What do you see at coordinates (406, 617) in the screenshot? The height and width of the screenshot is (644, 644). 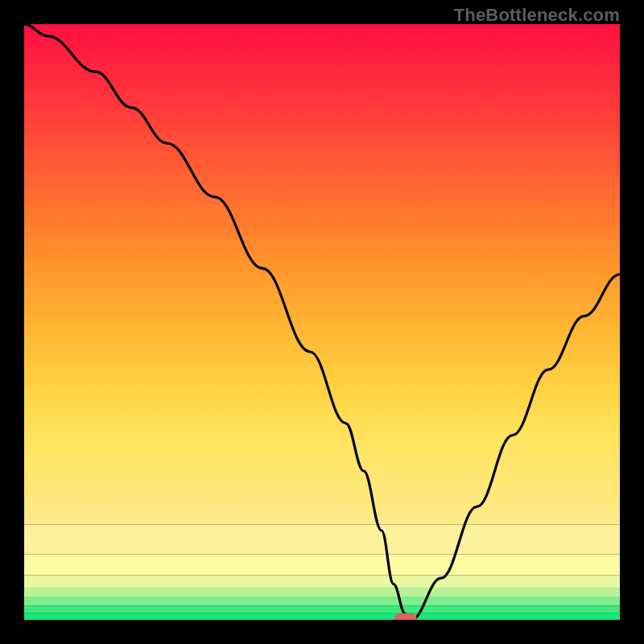 I see `optimal-marker` at bounding box center [406, 617].